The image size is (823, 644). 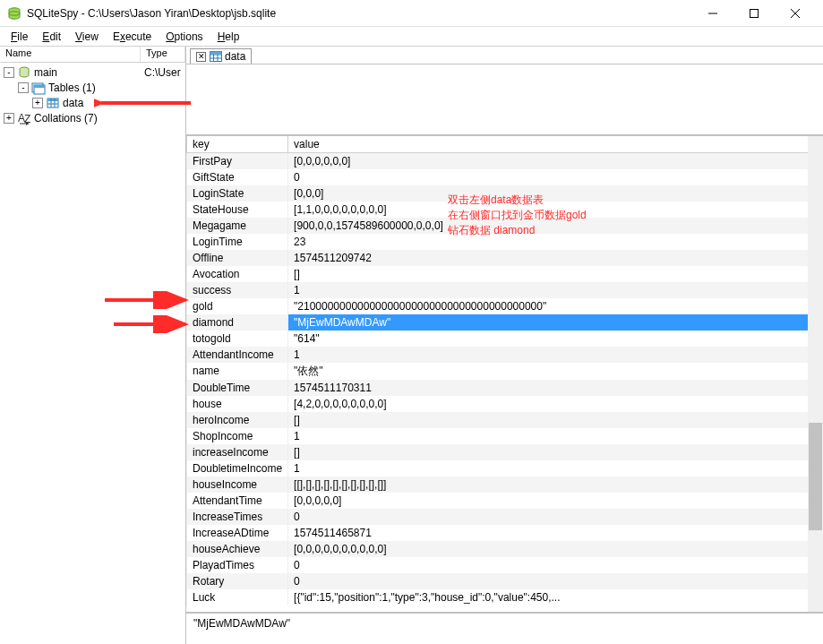 I want to click on table-row: totogold"614", so click(x=505, y=339).